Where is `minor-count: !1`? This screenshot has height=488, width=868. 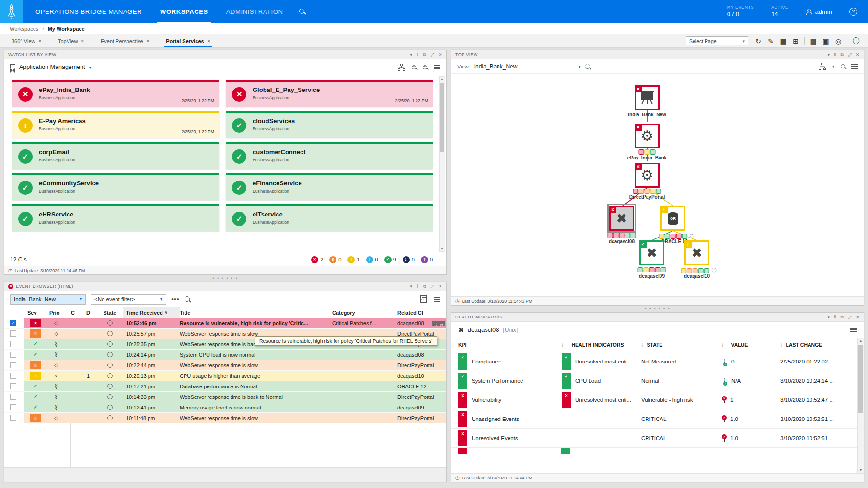 minor-count: !1 is located at coordinates (354, 260).